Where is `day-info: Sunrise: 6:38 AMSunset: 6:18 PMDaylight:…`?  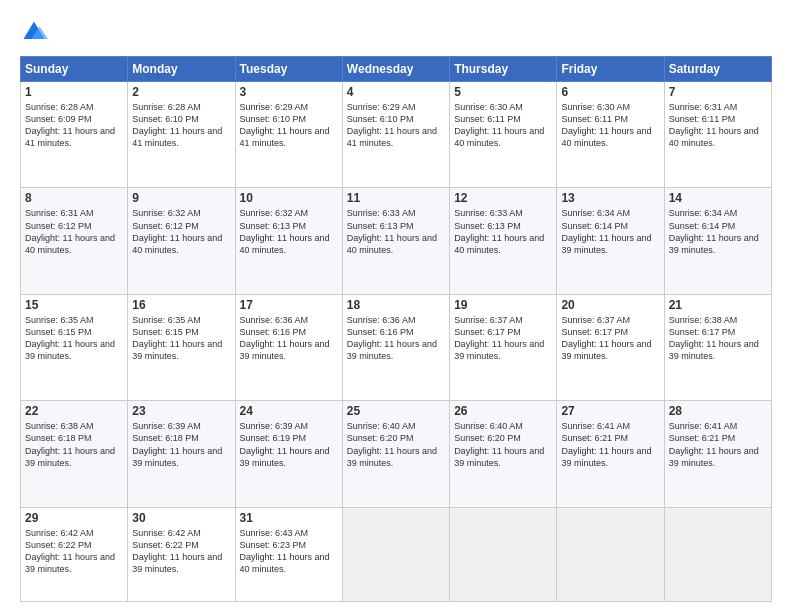 day-info: Sunrise: 6:38 AMSunset: 6:18 PMDaylight:… is located at coordinates (74, 444).